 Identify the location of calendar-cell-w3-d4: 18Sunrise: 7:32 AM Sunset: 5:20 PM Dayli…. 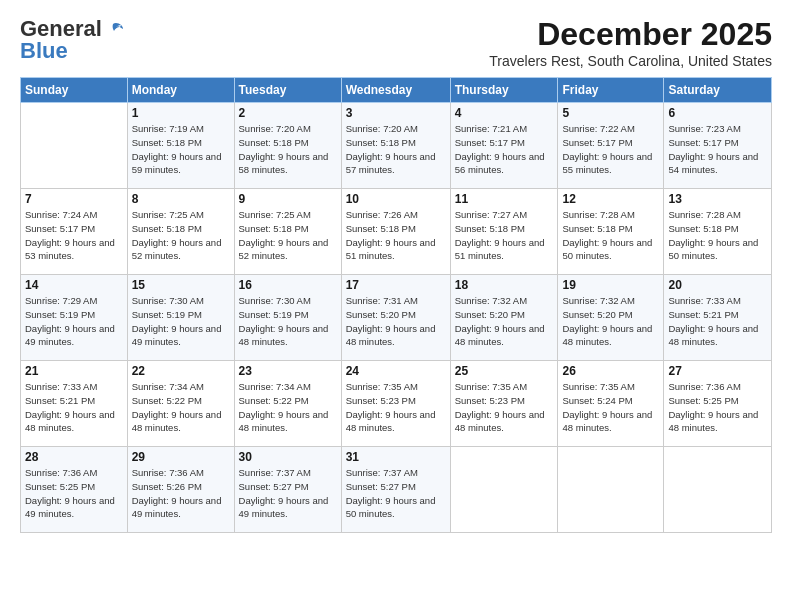
(504, 318).